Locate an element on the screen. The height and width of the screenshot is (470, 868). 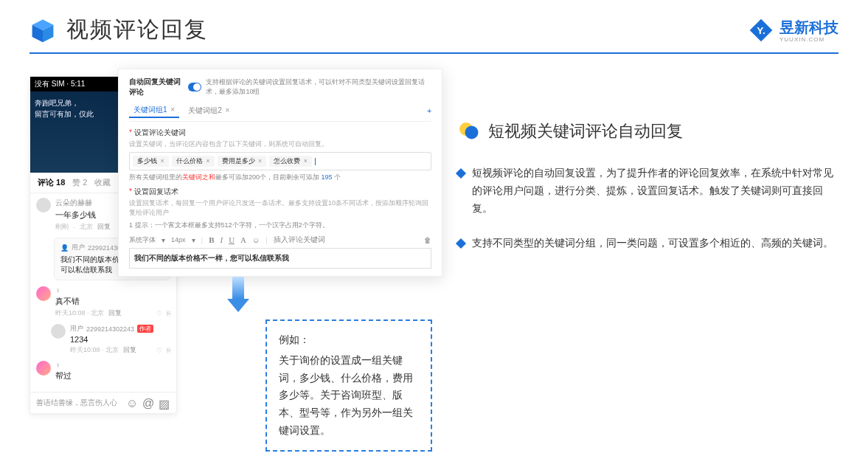
comment-text: 真不错 is located at coordinates (113, 301).